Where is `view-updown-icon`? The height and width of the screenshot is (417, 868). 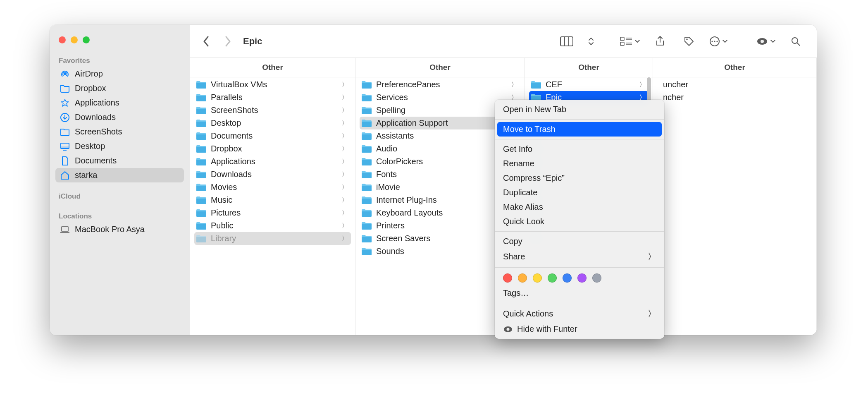
view-updown-icon is located at coordinates (591, 41).